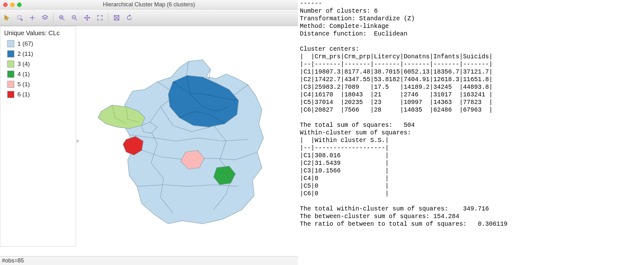  I want to click on legend-label: 6 (1), so click(23, 94).